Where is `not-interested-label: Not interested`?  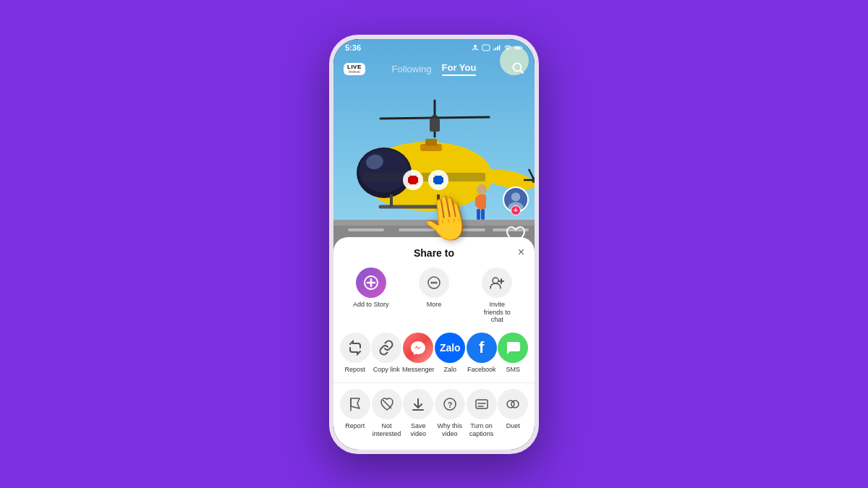
not-interested-label: Not interested is located at coordinates (387, 430).